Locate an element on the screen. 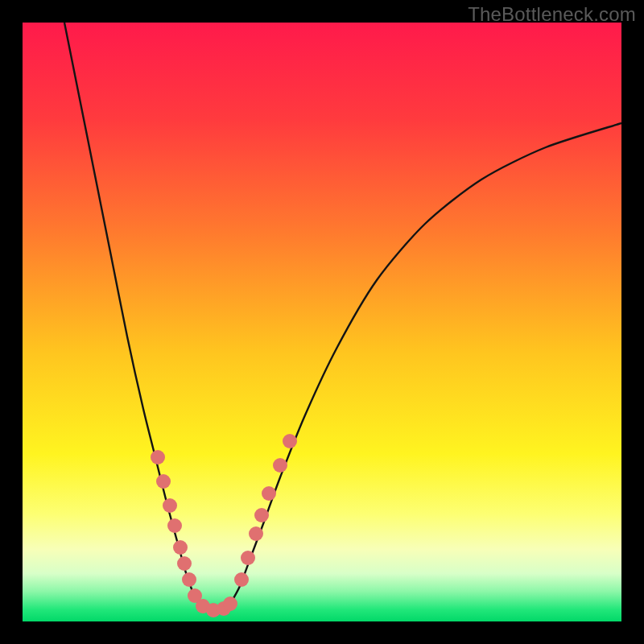  data-dots is located at coordinates (224, 526).